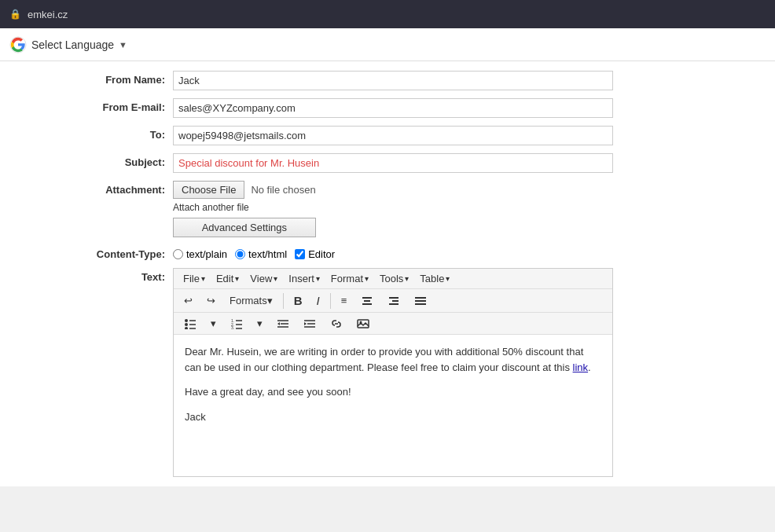 The image size is (775, 532). What do you see at coordinates (363, 324) in the screenshot?
I see `image-button` at bounding box center [363, 324].